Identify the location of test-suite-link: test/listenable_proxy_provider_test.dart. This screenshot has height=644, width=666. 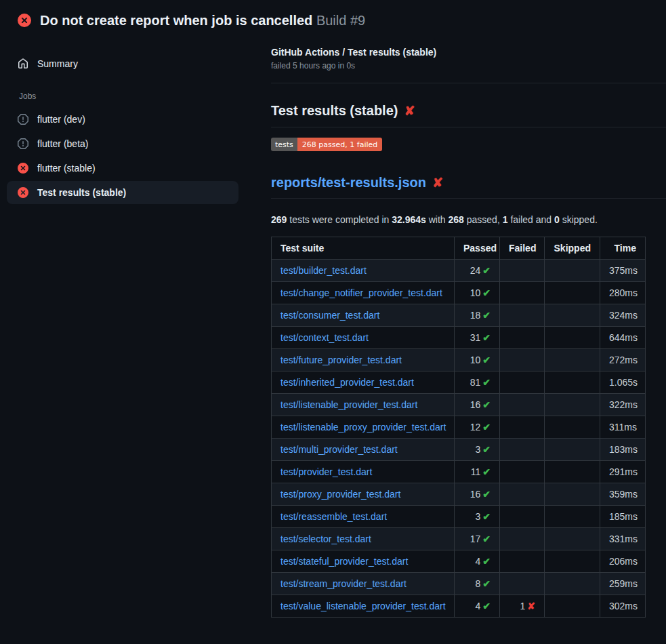
(363, 427).